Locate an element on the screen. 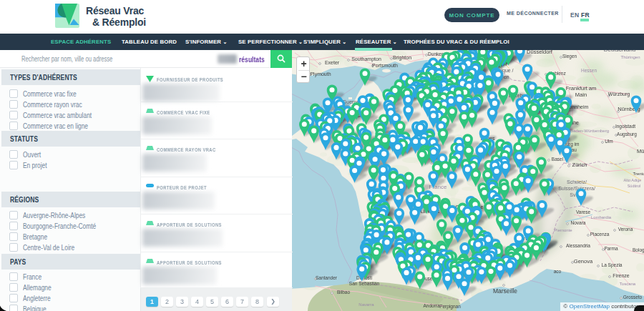  svg-text: Bilbao is located at coordinates (343, 292).